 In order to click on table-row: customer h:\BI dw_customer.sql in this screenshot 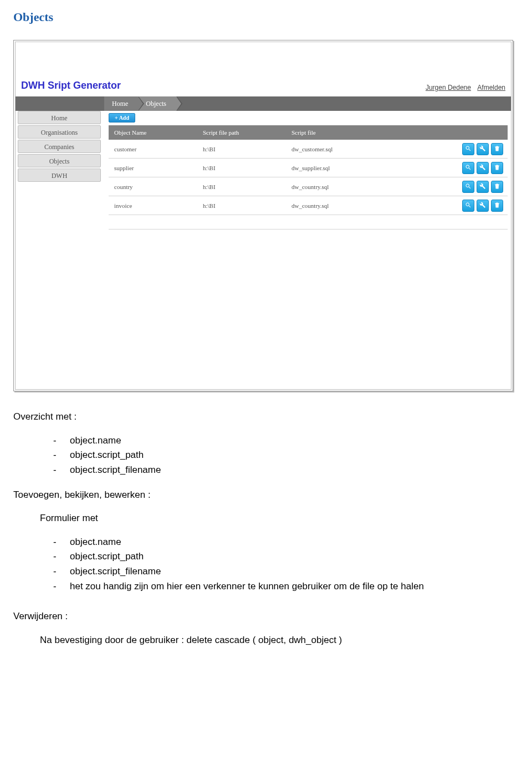, I will do `click(308, 149)`.